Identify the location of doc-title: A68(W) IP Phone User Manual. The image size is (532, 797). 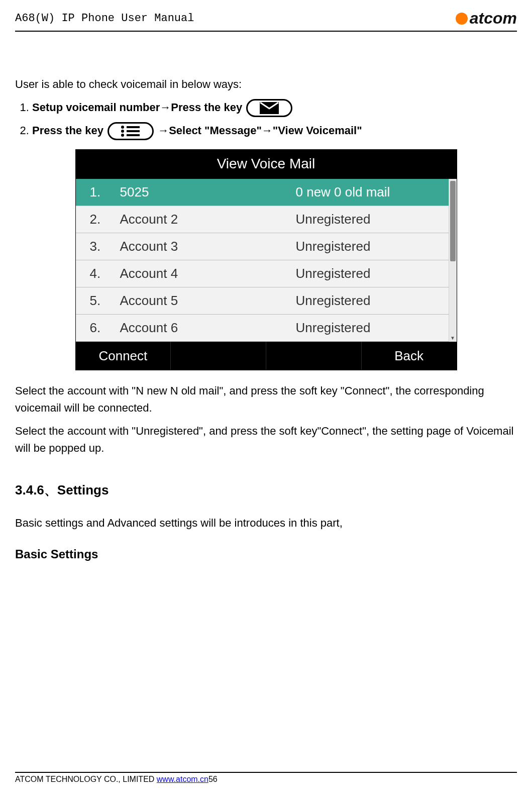
(104, 18).